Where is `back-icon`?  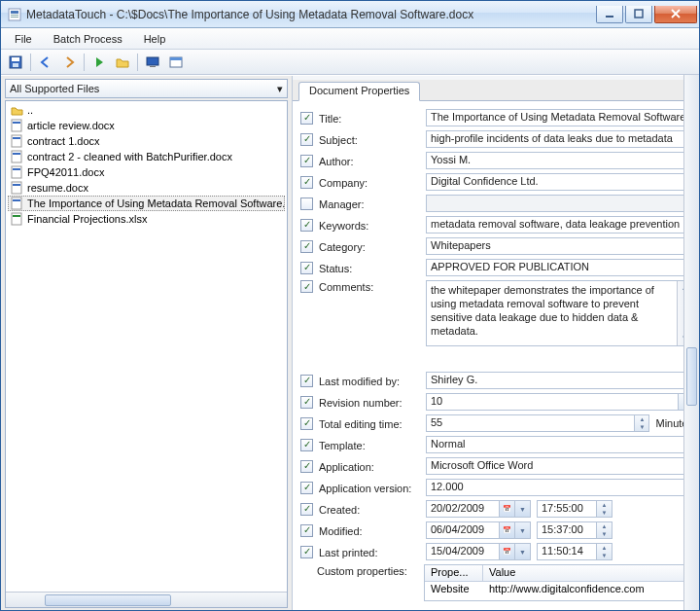
back-icon is located at coordinates (46, 62).